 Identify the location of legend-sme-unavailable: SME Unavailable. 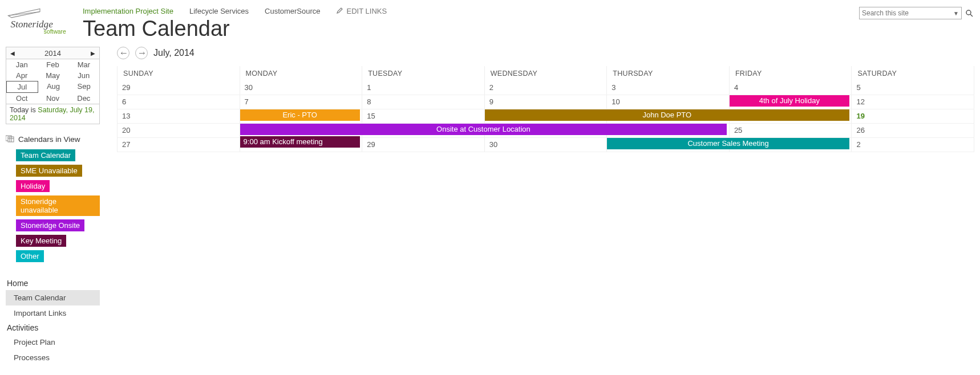
(49, 171).